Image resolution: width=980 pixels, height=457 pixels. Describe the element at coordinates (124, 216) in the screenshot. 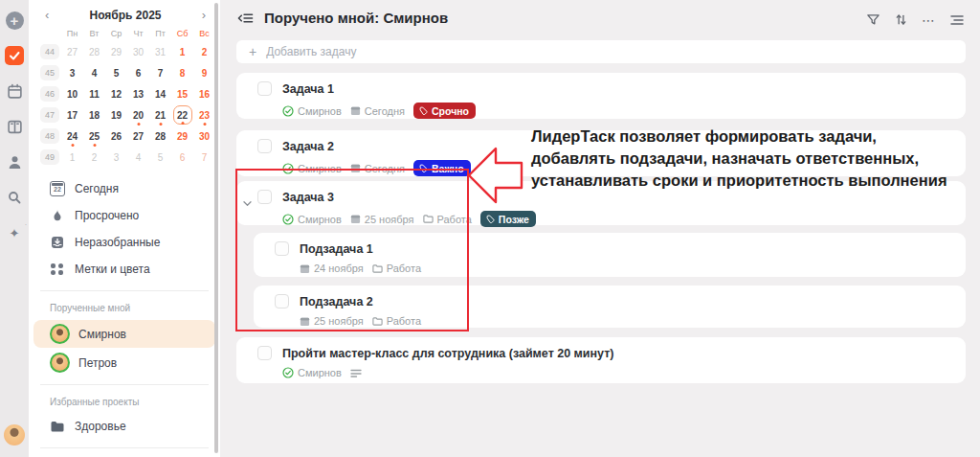

I see `sidebar-item-overdue: Просрочено` at that location.